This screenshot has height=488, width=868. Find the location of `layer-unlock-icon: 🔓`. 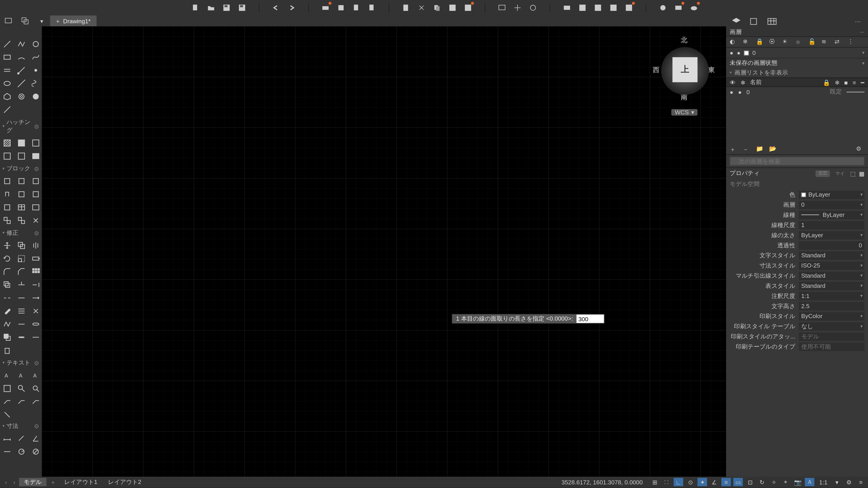

layer-unlock-icon: 🔓 is located at coordinates (813, 42).